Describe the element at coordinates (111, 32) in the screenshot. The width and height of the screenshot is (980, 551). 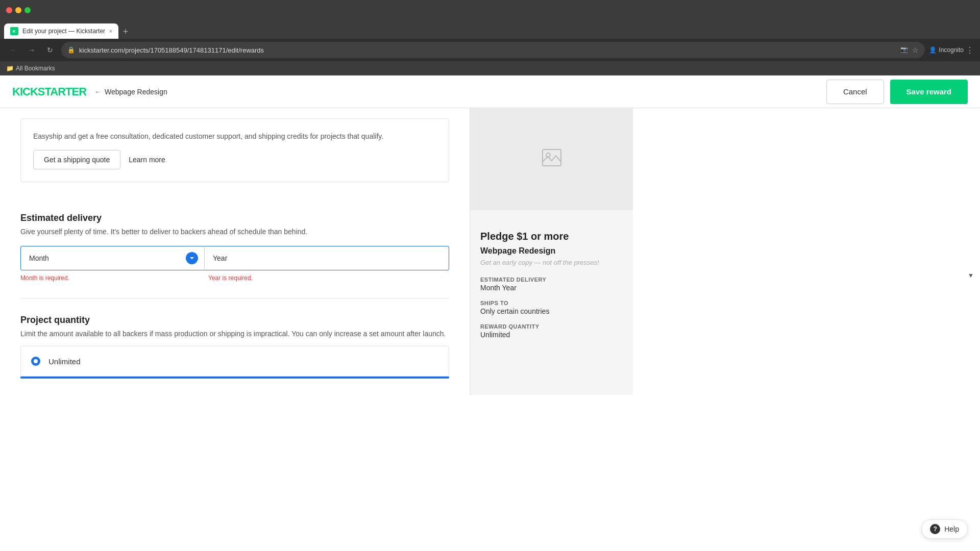
I see `tab-close-btn: ×` at that location.